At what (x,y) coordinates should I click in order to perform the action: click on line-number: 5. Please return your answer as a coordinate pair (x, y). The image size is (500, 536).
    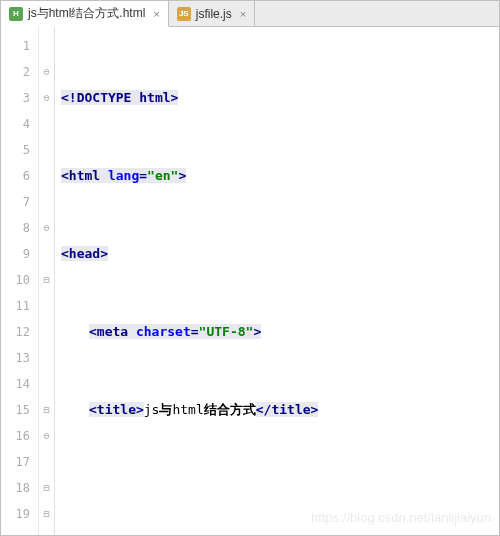
    Looking at the image, I should click on (16, 150).